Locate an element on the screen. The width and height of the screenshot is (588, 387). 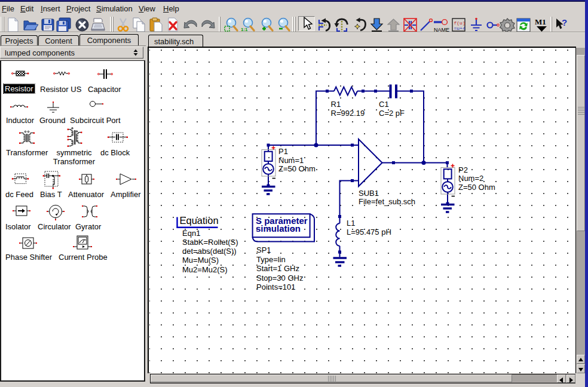
svg-text: Equation is located at coordinates (200, 220).